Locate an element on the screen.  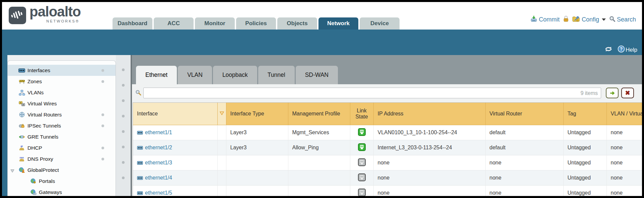
column-header-interface-type: Interface Type is located at coordinates (257, 114).